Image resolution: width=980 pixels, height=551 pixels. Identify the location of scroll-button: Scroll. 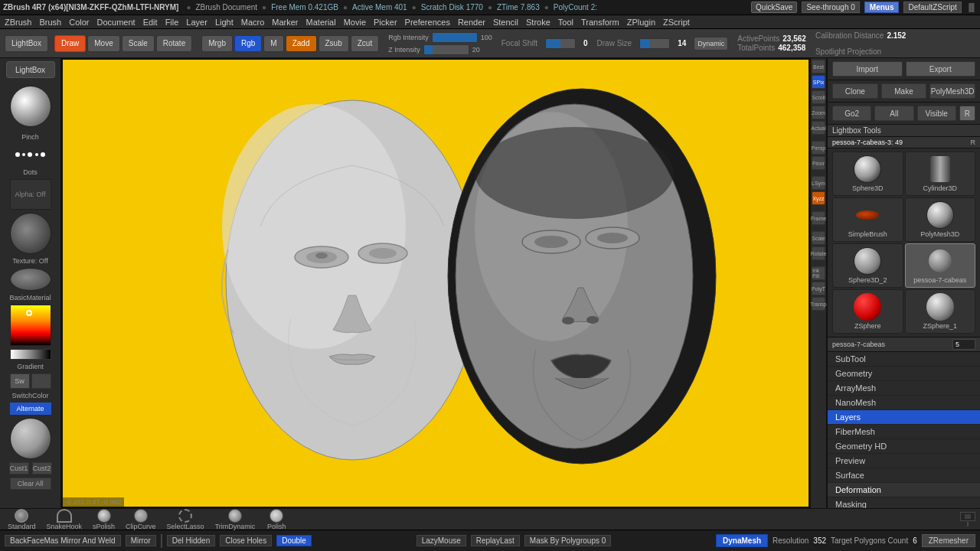
(818, 97).